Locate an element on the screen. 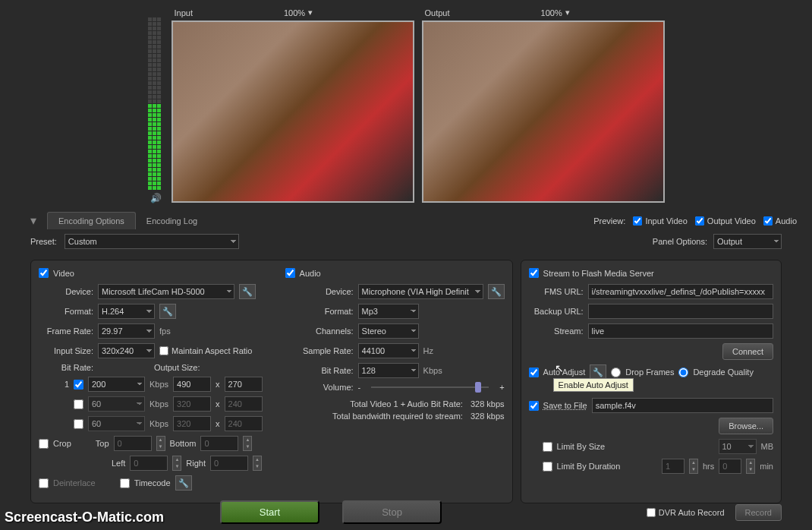  crop-right-spinner: ▲▼ is located at coordinates (257, 463).